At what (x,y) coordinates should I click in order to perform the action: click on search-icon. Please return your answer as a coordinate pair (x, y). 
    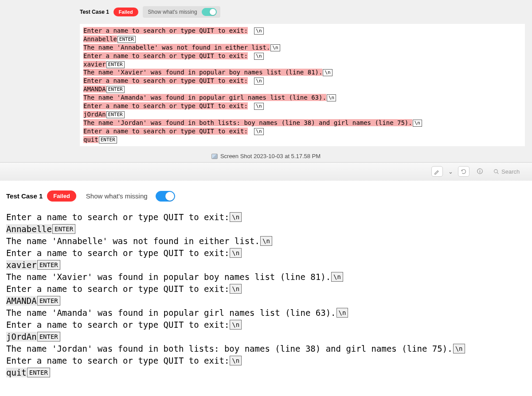
    Looking at the image, I should click on (497, 172).